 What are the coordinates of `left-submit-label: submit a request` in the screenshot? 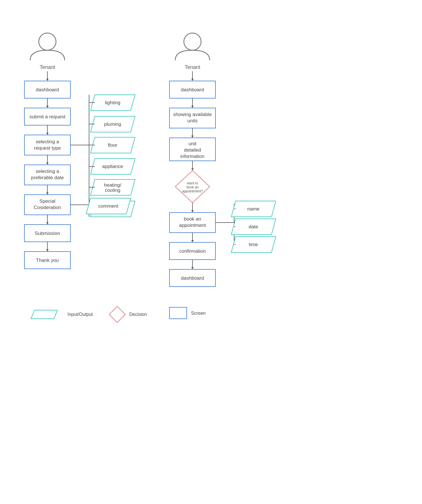 It's located at (47, 117).